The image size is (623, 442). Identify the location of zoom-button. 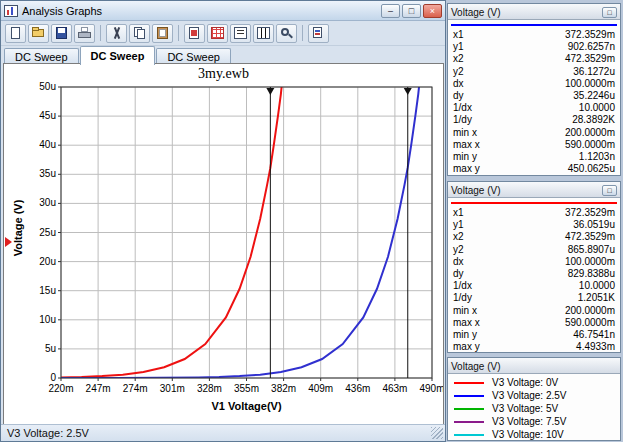
(286, 34).